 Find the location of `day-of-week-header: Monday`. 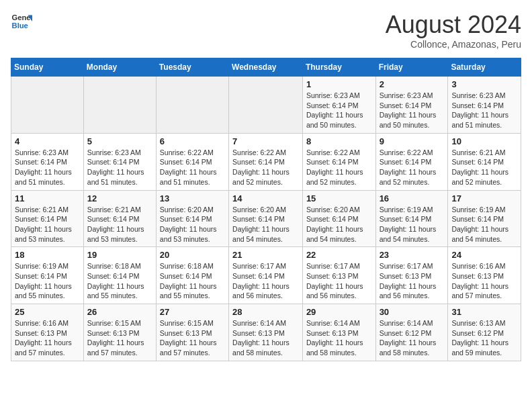

day-of-week-header: Monday is located at coordinates (120, 67).